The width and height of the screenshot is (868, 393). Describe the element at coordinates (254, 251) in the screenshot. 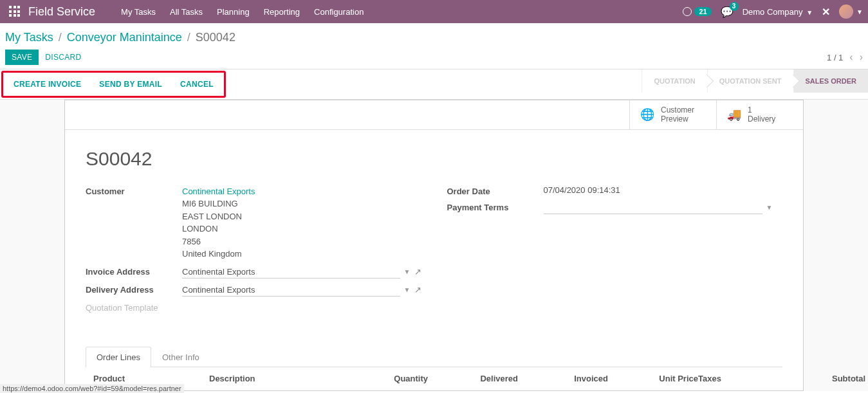

I see `left-col: Customer Continental Exports MI6 BUILDIN…` at that location.